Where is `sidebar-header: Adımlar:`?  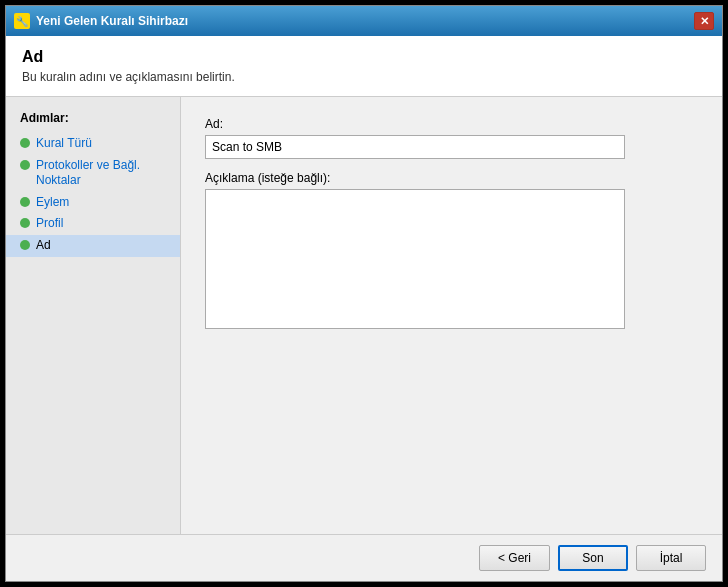 sidebar-header: Adımlar: is located at coordinates (93, 120).